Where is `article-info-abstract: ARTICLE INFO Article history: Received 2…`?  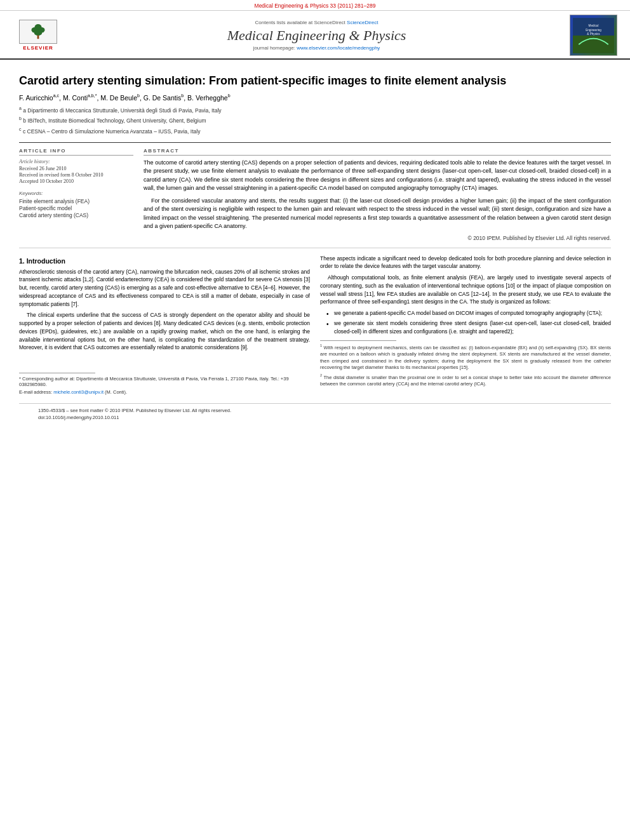
article-info-abstract: ARTICLE INFO Article history: Received 2… is located at coordinates (315, 192).